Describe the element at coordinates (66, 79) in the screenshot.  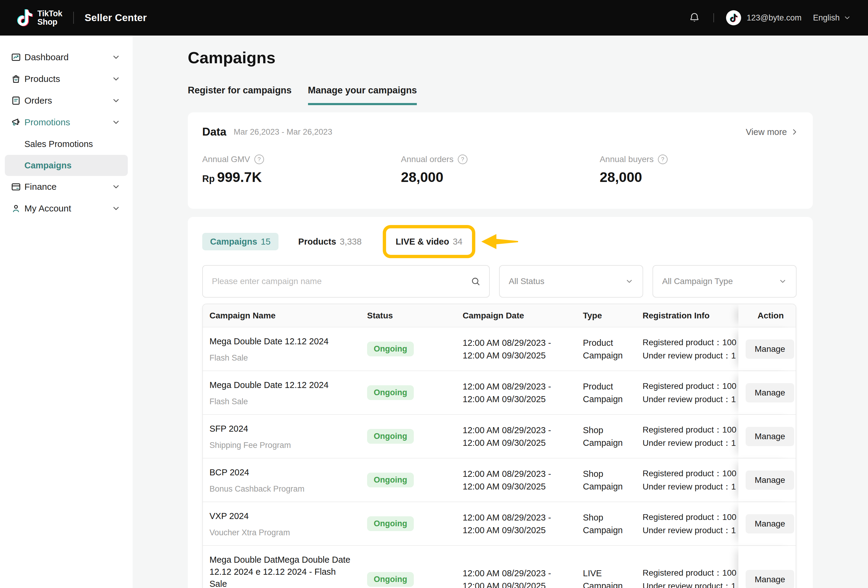
I see `sidebar-item-products: Products` at that location.